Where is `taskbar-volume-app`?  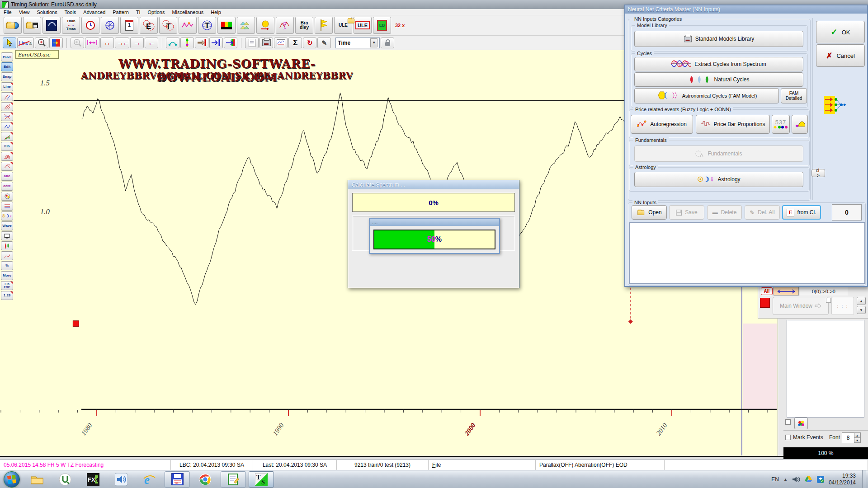
taskbar-volume-app is located at coordinates (121, 479).